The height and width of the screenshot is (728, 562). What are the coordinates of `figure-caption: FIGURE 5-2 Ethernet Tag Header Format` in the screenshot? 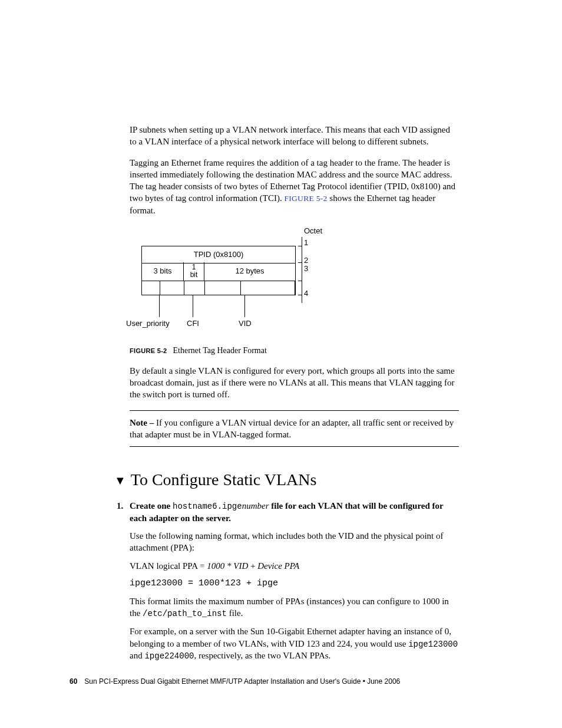 It's located at (295, 351).